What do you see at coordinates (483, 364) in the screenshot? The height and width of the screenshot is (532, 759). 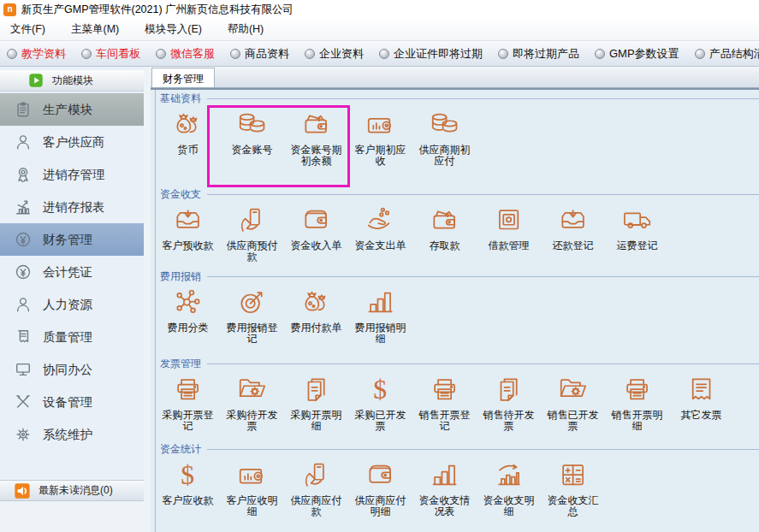 I see `section-divider-line` at bounding box center [483, 364].